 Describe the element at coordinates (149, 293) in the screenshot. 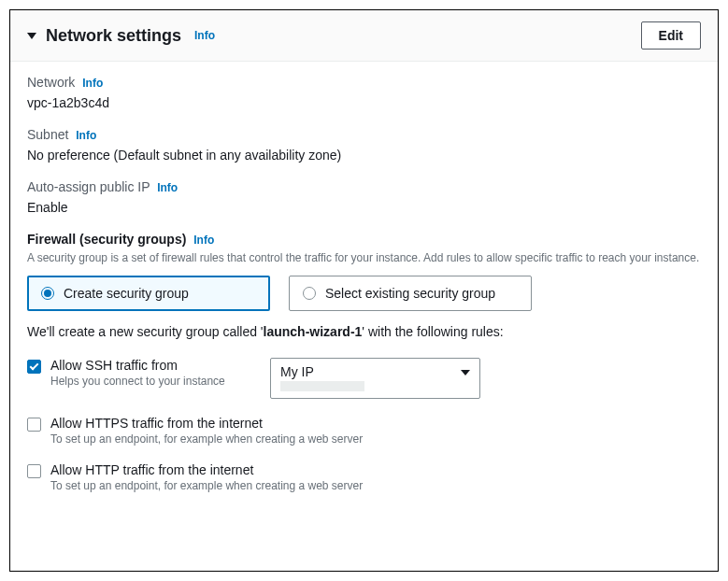

I see `radio-create-security-group: Create security group` at that location.